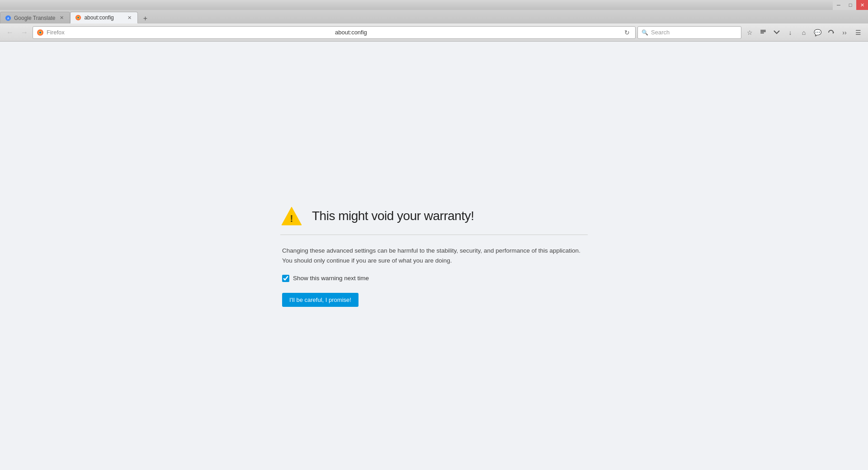  I want to click on pocket-button, so click(777, 33).